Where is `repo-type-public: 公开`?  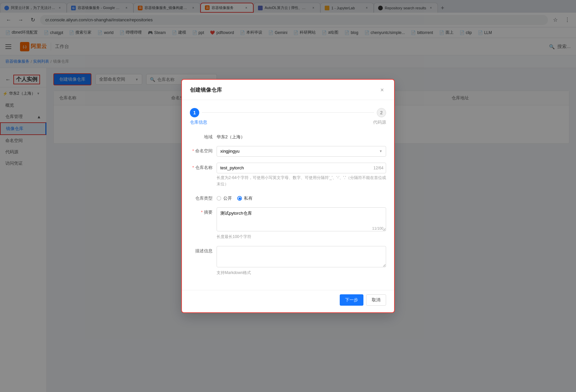 repo-type-public: 公开 is located at coordinates (224, 198).